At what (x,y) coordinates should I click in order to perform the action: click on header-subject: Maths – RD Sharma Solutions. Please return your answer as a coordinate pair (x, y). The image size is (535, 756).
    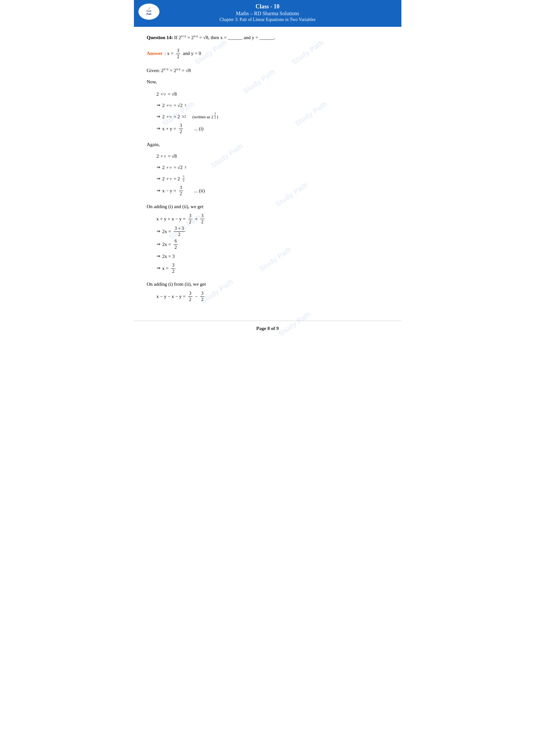
    Looking at the image, I should click on (268, 14).